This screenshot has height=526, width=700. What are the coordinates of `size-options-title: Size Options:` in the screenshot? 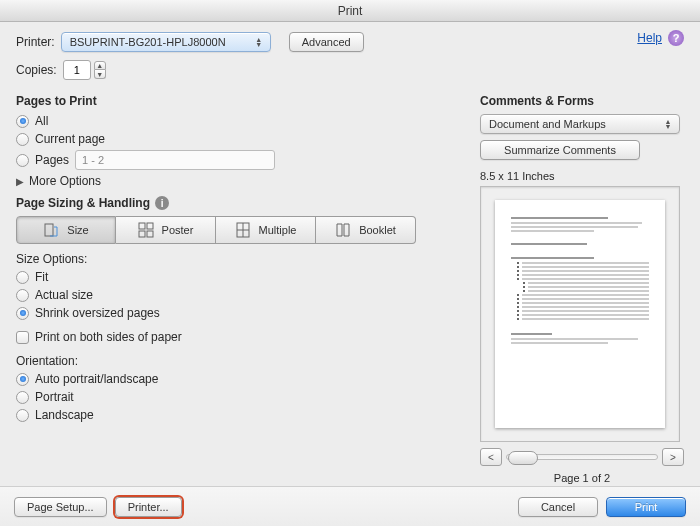 It's located at (235, 259).